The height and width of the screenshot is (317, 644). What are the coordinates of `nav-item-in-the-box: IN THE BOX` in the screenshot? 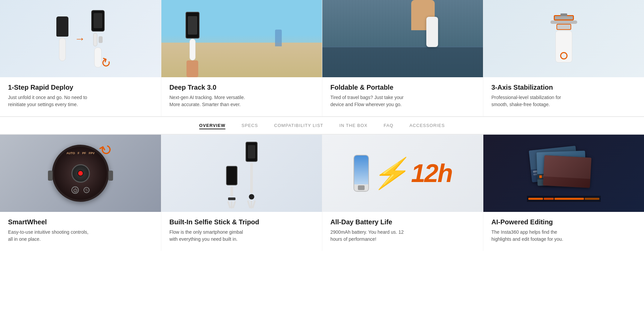 It's located at (354, 126).